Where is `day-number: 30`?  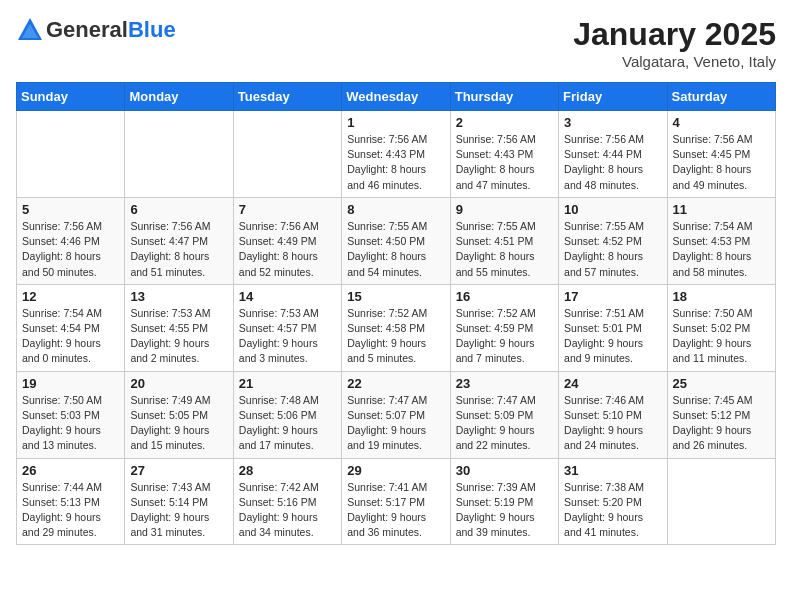 day-number: 30 is located at coordinates (504, 470).